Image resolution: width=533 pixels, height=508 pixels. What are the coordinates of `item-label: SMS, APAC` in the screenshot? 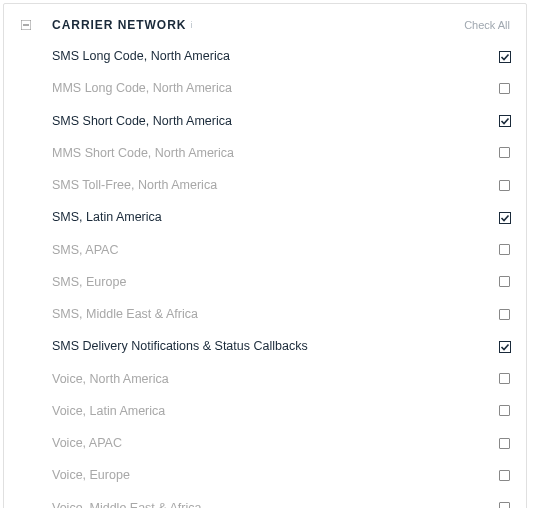 It's located at (276, 250).